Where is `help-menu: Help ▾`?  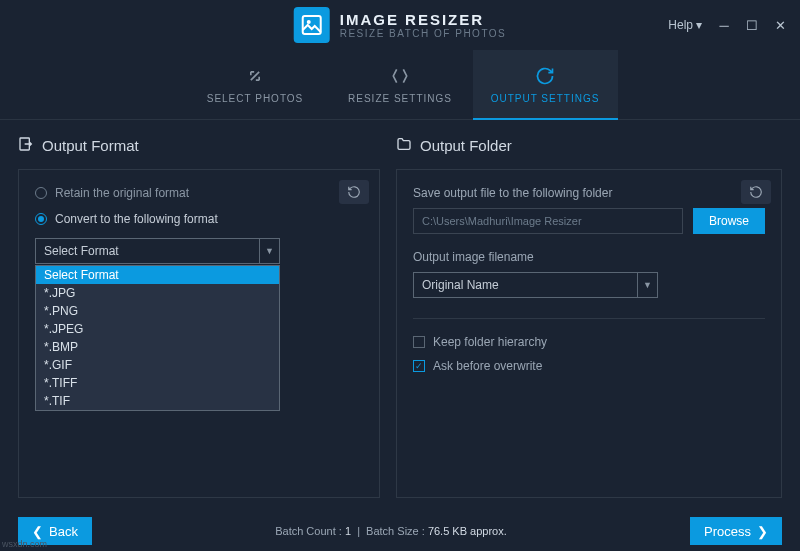 help-menu: Help ▾ is located at coordinates (685, 25).